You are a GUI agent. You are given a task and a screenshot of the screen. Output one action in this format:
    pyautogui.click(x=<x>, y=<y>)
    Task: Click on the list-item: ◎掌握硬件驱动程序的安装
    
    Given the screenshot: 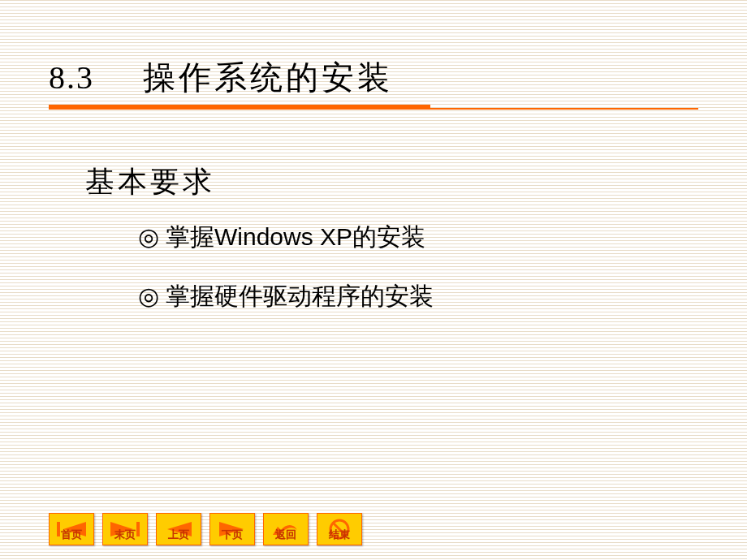 What is the action you would take?
    pyautogui.click(x=286, y=297)
    